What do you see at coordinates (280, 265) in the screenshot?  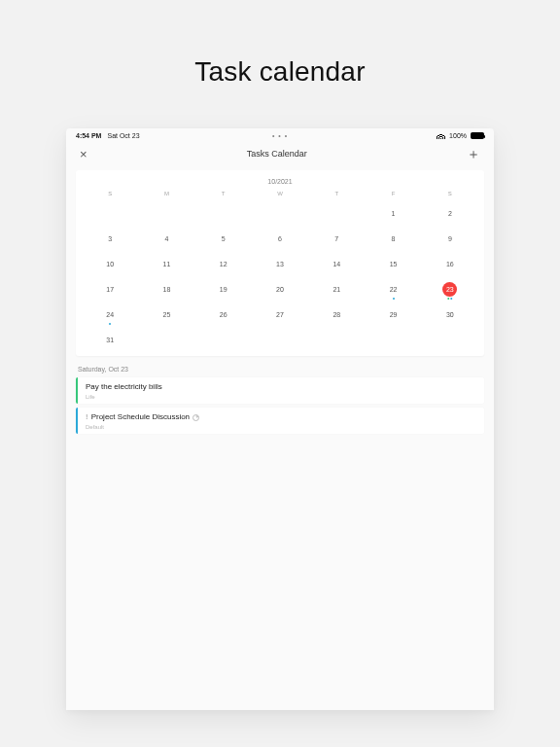 I see `day-number: 13` at bounding box center [280, 265].